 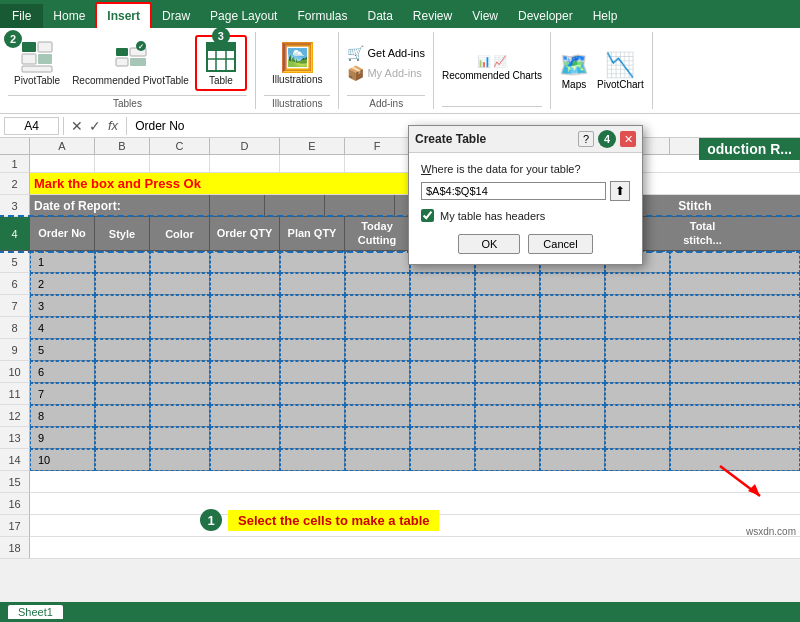 What do you see at coordinates (122, 146) in the screenshot?
I see `col-header-b: B` at bounding box center [122, 146].